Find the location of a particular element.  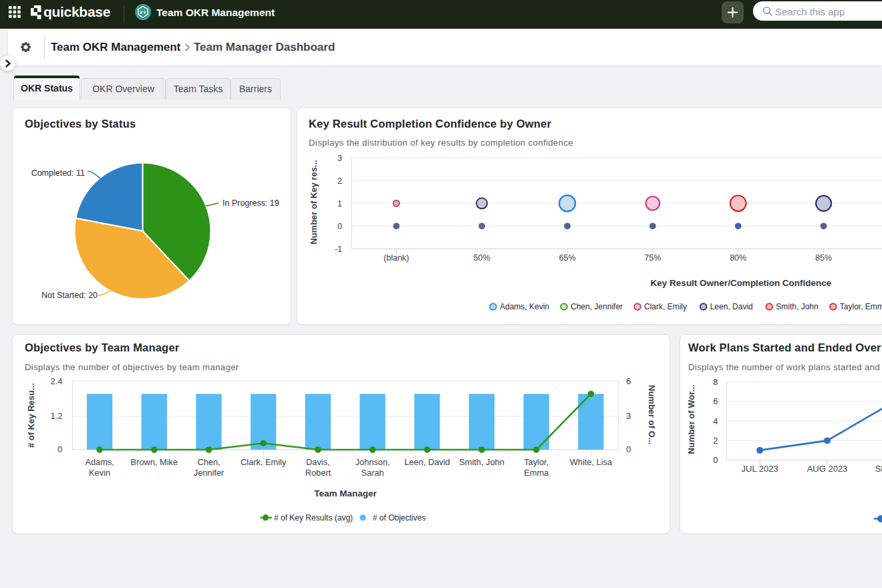

svg-text: Robert is located at coordinates (318, 473).